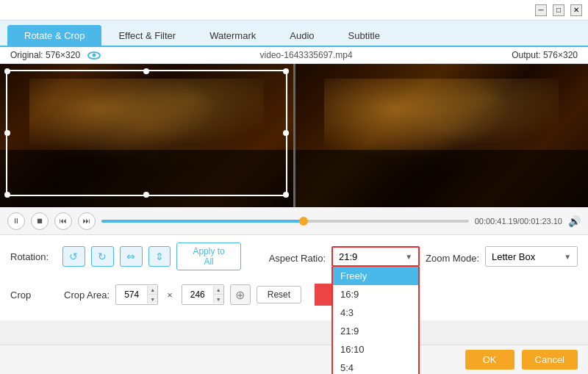 This screenshot has height=374, width=588. Describe the element at coordinates (376, 294) in the screenshot. I see `aspect-option-16-9: 16:9` at that location.